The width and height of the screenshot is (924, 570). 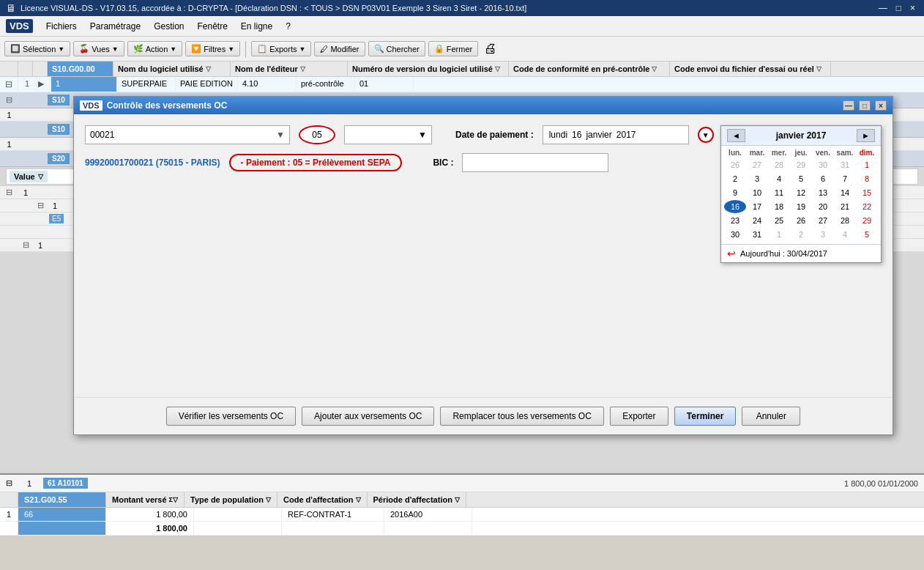 What do you see at coordinates (535, 163) in the screenshot?
I see `bic-input` at bounding box center [535, 163].